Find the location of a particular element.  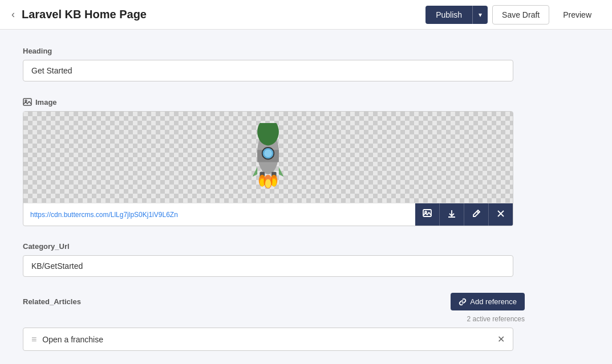

reference-remove-button: ✕ is located at coordinates (501, 340).